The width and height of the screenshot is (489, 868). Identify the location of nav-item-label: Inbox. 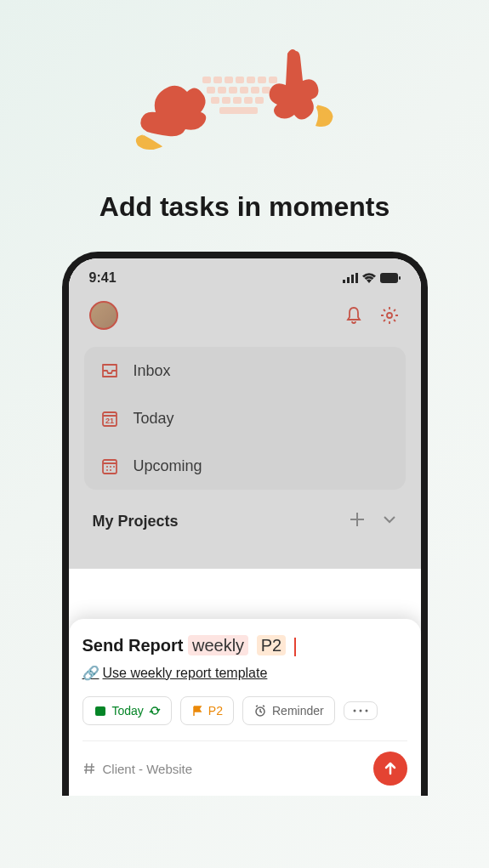
(152, 371).